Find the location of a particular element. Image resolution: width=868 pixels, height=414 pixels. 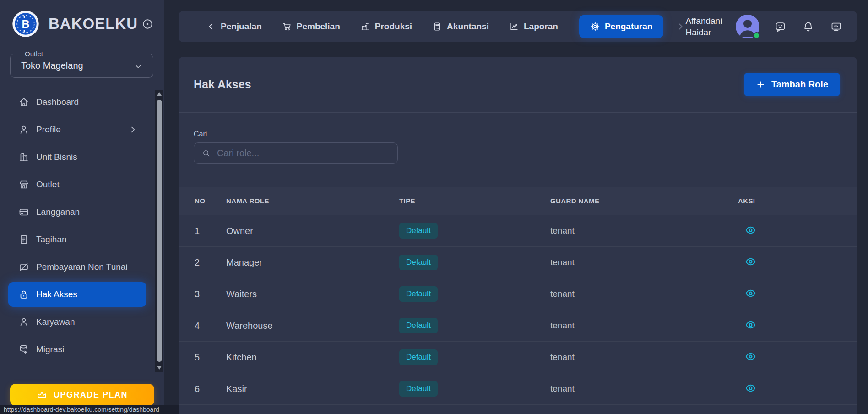

column-header-aksi: AKSI is located at coordinates (797, 201).